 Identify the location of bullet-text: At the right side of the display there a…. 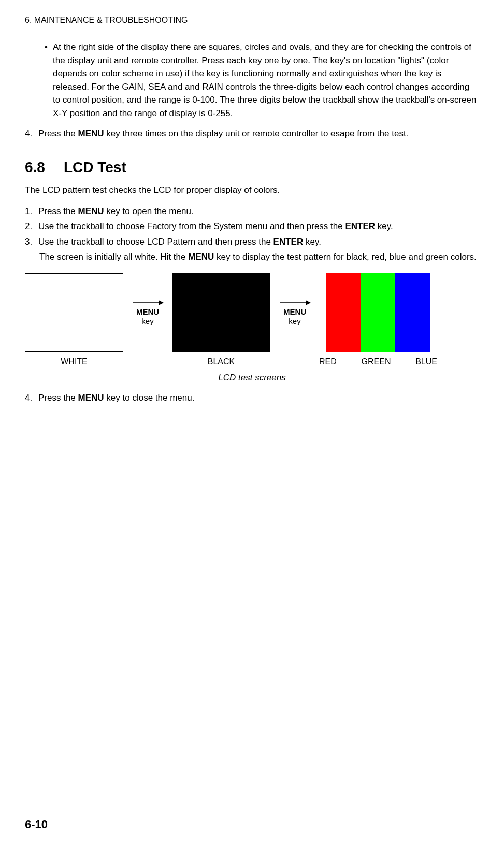
(266, 80).